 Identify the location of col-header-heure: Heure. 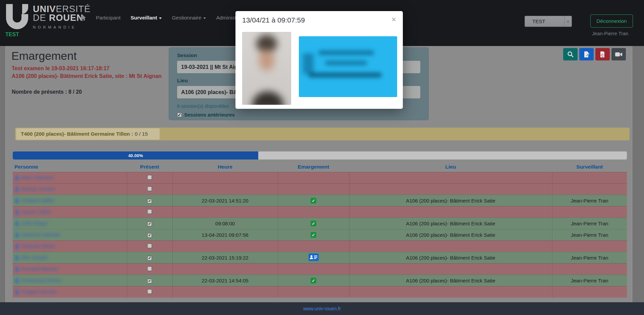
(225, 167).